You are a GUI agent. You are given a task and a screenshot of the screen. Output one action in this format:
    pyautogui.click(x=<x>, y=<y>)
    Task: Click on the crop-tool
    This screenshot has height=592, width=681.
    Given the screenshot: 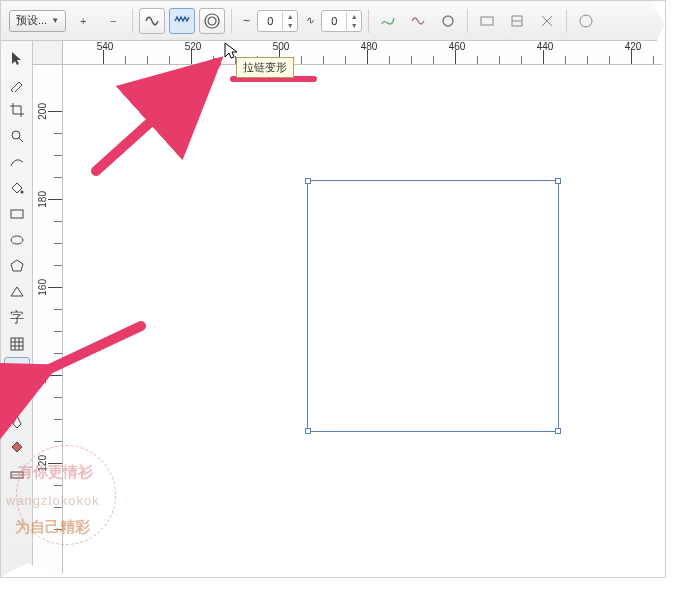 What is the action you would take?
    pyautogui.click(x=17, y=110)
    